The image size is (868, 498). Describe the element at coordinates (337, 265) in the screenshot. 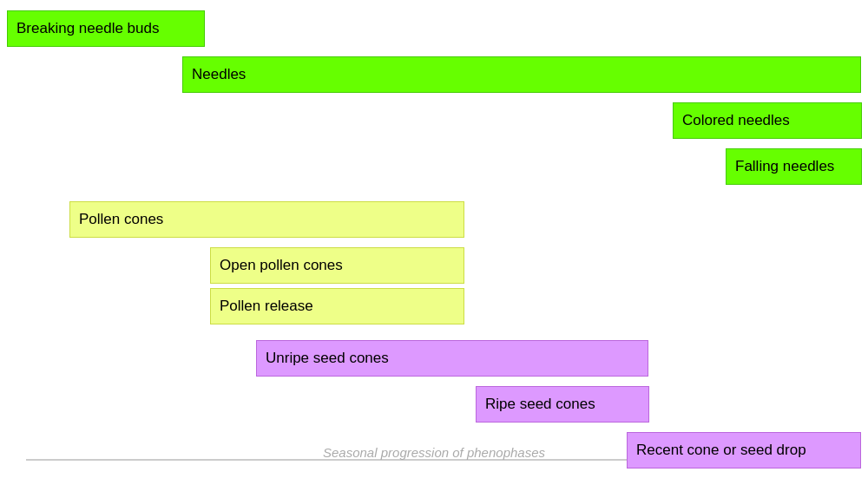

I see `open-pollen-cones: Open pollen cones` at that location.